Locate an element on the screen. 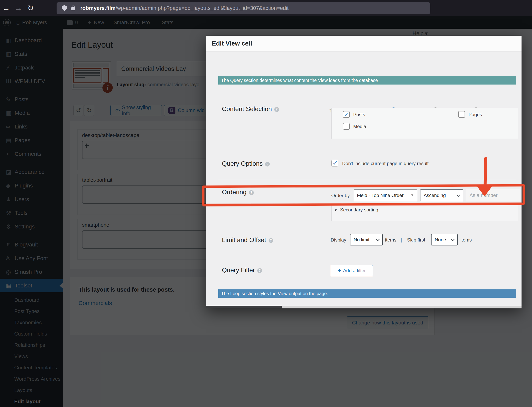 Image resolution: width=532 pixels, height=407 pixels. skip-first-label: Skip first is located at coordinates (416, 240).